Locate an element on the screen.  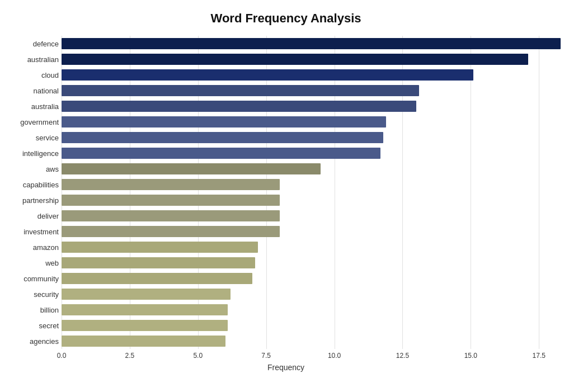
x-axis-label: Frequency is located at coordinates (286, 367).